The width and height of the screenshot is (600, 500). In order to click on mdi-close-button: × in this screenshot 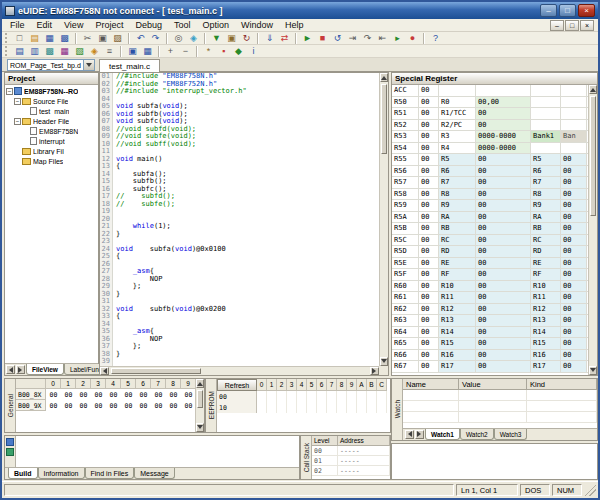, I will do `click(587, 26)`.